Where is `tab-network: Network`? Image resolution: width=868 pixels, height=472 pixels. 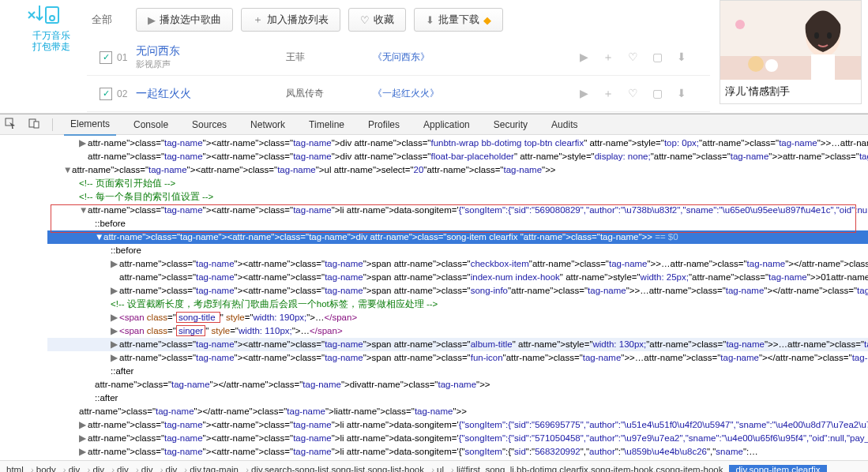 tab-network: Network is located at coordinates (268, 125).